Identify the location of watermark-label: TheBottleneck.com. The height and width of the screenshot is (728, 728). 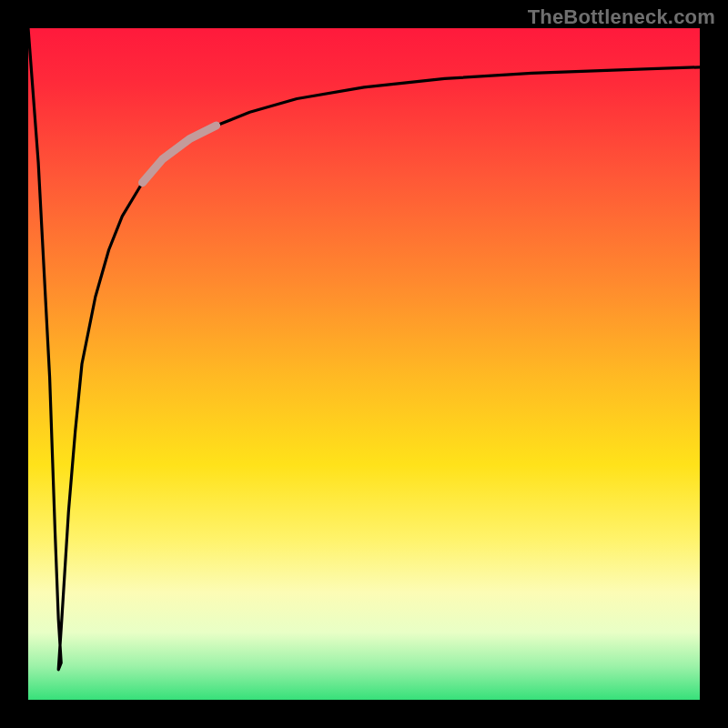
(622, 17).